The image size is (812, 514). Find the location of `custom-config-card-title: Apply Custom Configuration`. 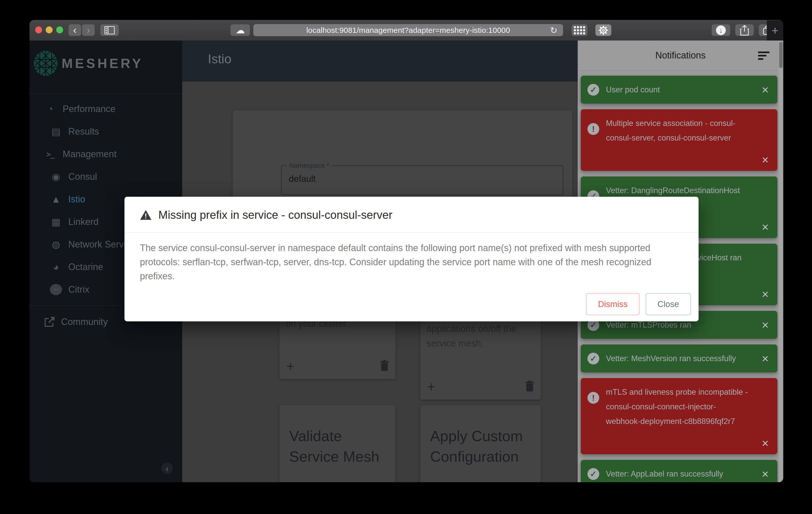

custom-config-card-title: Apply Custom Configuration is located at coordinates (482, 446).